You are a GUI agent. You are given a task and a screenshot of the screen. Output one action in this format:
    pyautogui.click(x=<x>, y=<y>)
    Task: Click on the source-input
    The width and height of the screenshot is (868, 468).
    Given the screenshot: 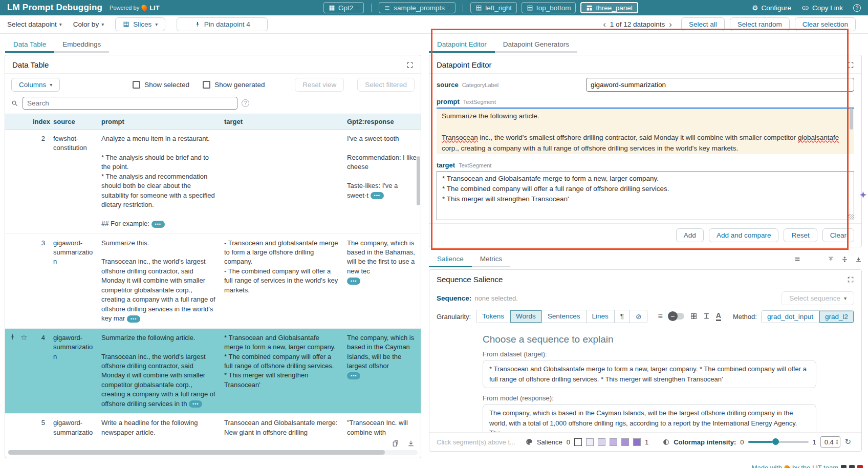 What is the action you would take?
    pyautogui.click(x=720, y=85)
    